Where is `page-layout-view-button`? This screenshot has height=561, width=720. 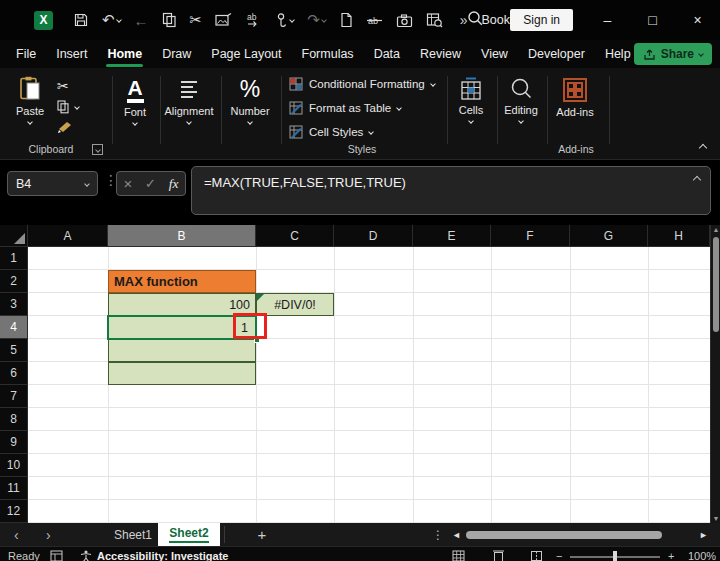 page-layout-view-button is located at coordinates (498, 556).